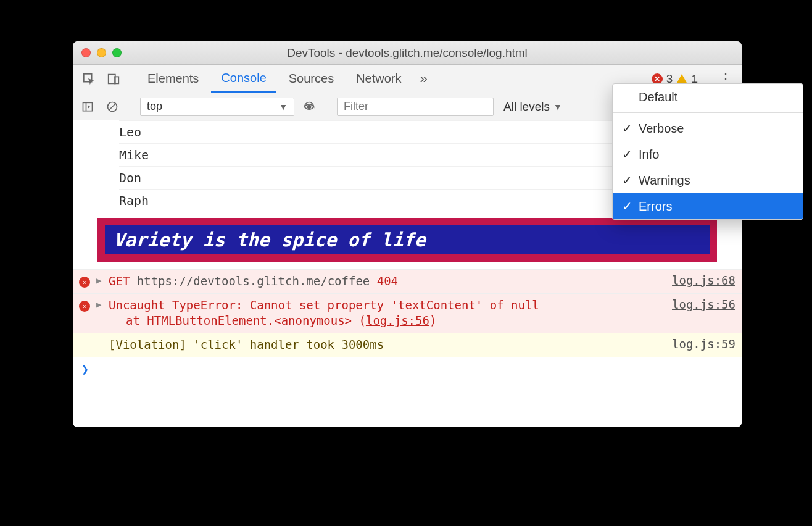  Describe the element at coordinates (243, 79) in the screenshot. I see `tab-console: Console` at that location.